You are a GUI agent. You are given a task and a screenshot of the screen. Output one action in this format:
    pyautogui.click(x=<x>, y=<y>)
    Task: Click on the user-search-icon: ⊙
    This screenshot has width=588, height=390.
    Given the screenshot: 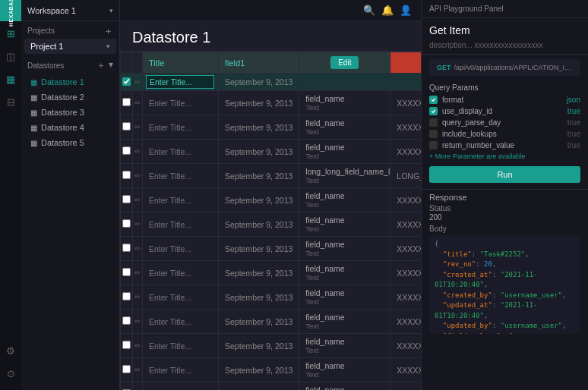 What is the action you would take?
    pyautogui.click(x=11, y=373)
    